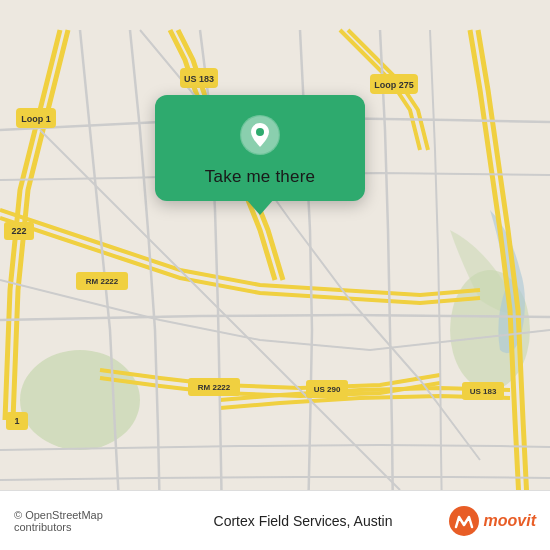 This screenshot has height=550, width=550. What do you see at coordinates (260, 148) in the screenshot?
I see `popup-card: Take me there` at bounding box center [260, 148].